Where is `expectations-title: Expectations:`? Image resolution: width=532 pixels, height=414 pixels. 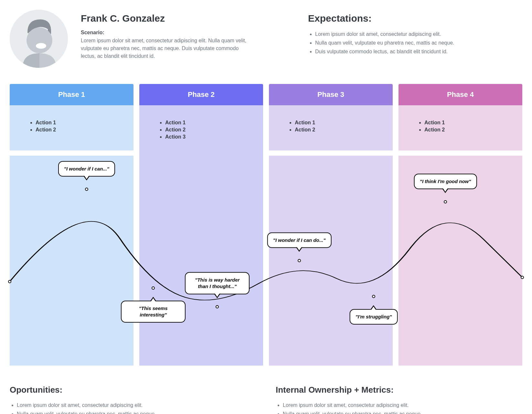
expectations-title: Expectations: is located at coordinates (415, 18).